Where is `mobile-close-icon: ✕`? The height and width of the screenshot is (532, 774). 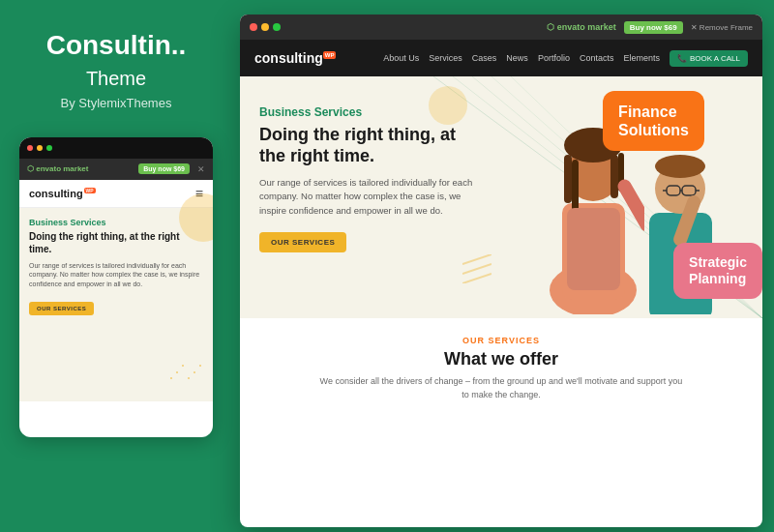
mobile-close-icon: ✕ is located at coordinates (201, 169).